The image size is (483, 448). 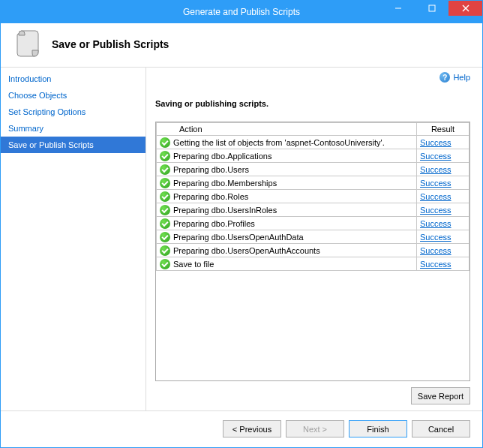 What do you see at coordinates (247, 251) in the screenshot?
I see `action-text: Preparing dbo.UsersOpenAuthAccounts` at bounding box center [247, 251].